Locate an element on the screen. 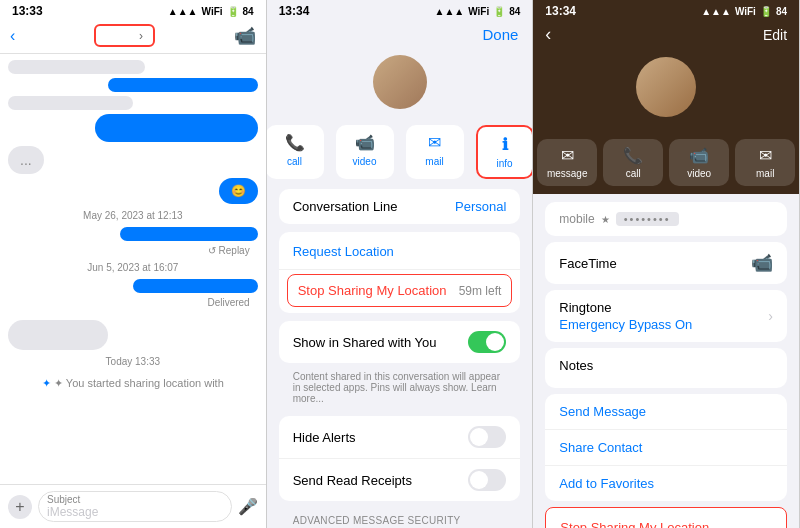 This screenshot has height=528, width=800. security-section: ADVANCED MESSAGE SECURITY Turn On Contac… is located at coordinates (400, 518).